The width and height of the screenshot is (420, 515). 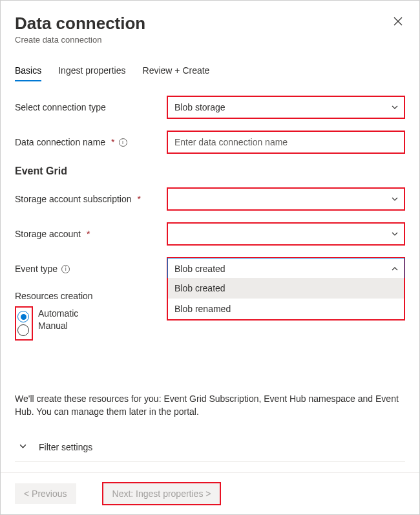 I want to click on event-type-label: Event type i, so click(x=90, y=269).